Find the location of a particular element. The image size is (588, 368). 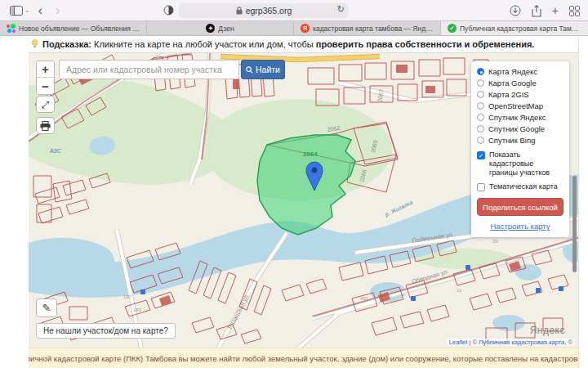

house-number: 11 is located at coordinates (459, 290).